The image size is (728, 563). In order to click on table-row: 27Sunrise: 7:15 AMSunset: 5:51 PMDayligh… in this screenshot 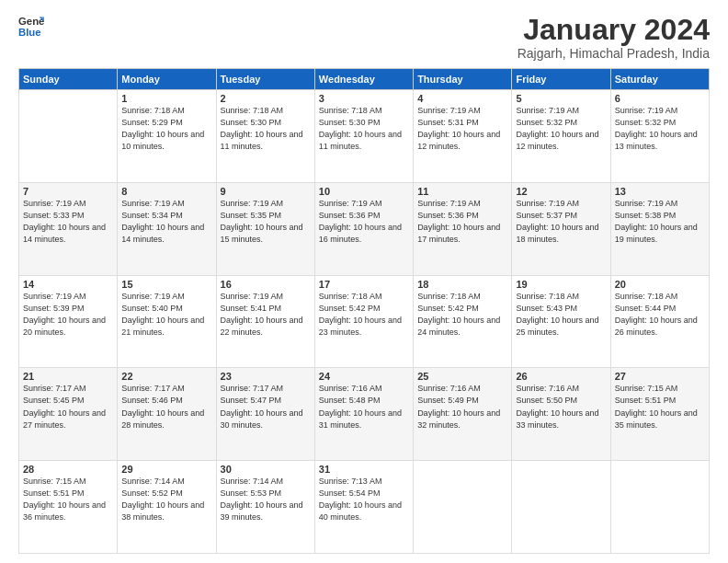, I will do `click(660, 414)`.